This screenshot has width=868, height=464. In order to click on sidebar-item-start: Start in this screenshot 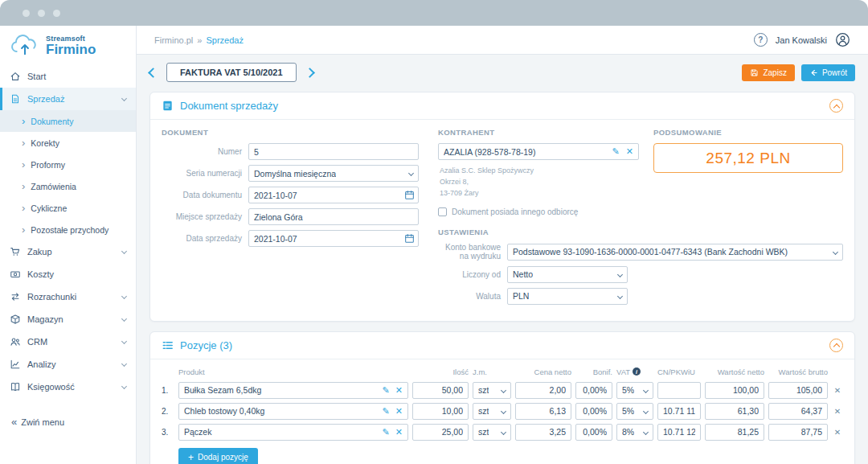, I will do `click(68, 76)`.